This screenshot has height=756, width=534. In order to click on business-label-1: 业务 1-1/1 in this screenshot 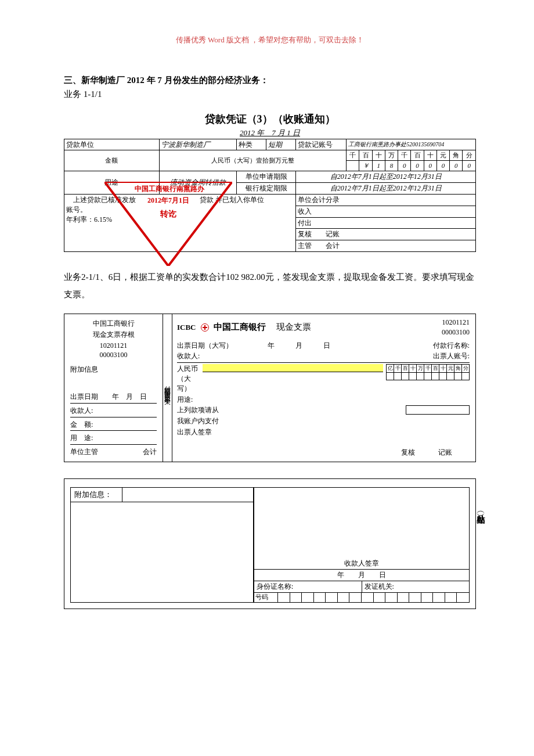, I will do `click(270, 94)`.